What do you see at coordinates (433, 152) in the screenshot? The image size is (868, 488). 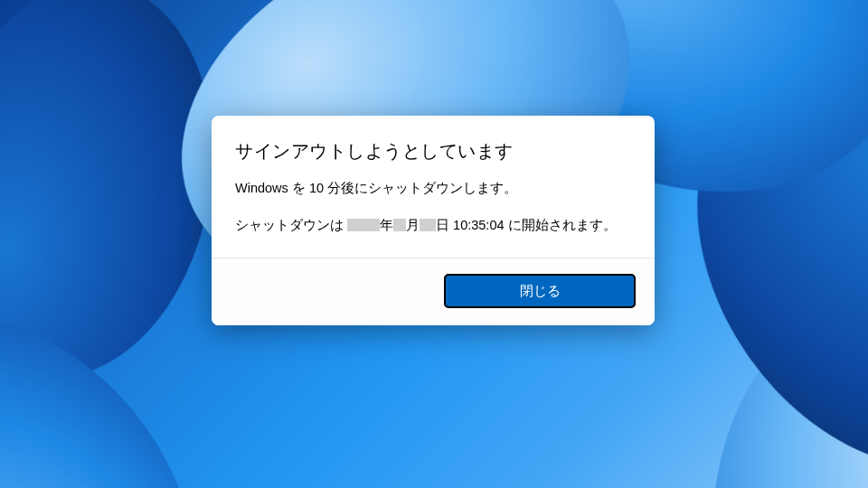 I see `dialog-title: サインアウトしようとしています` at bounding box center [433, 152].